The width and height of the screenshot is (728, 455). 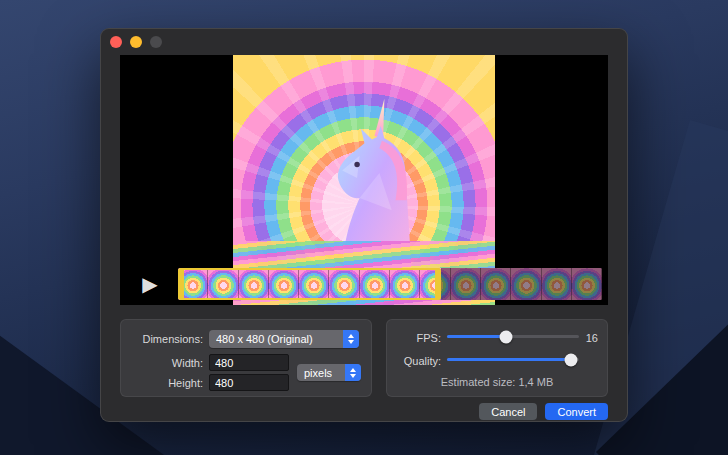 I want to click on cancel-button: Cancel, so click(x=508, y=412).